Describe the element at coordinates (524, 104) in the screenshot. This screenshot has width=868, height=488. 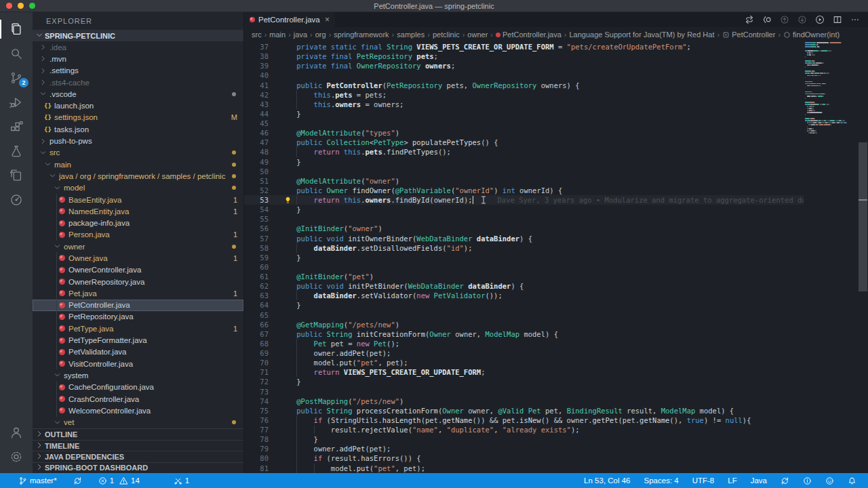
I see `code-line-43: 43 this.owners = owners;` at that location.